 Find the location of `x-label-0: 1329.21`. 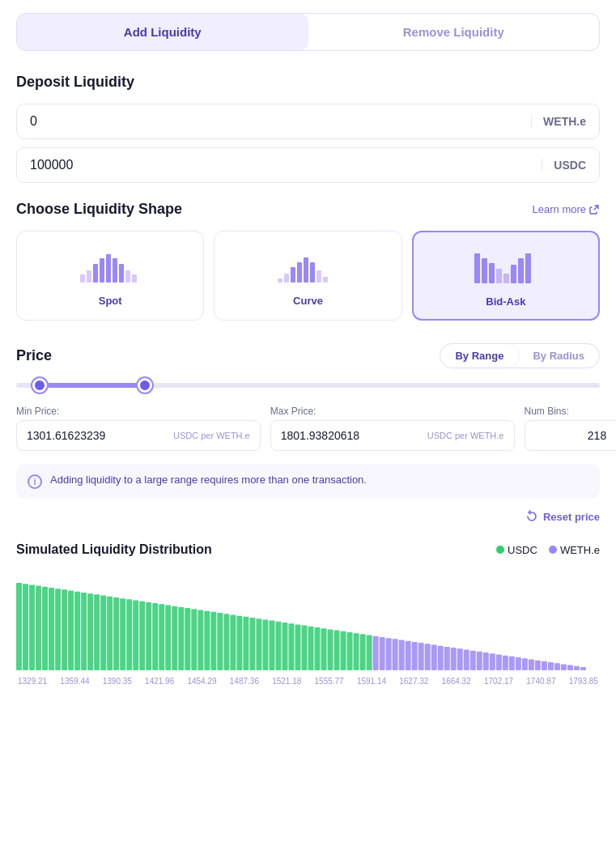

x-label-0: 1329.21 is located at coordinates (32, 682).